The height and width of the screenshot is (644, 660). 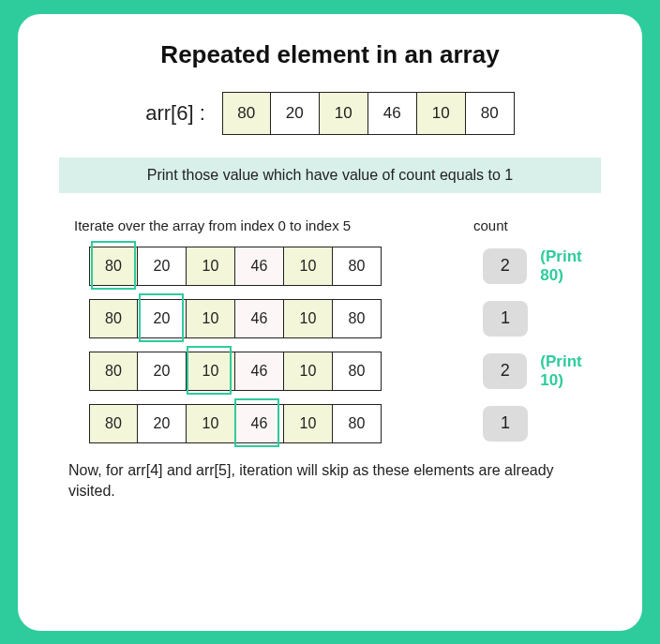 I want to click on array-declaration-row: arr[6] : 802010461080, so click(x=330, y=113).